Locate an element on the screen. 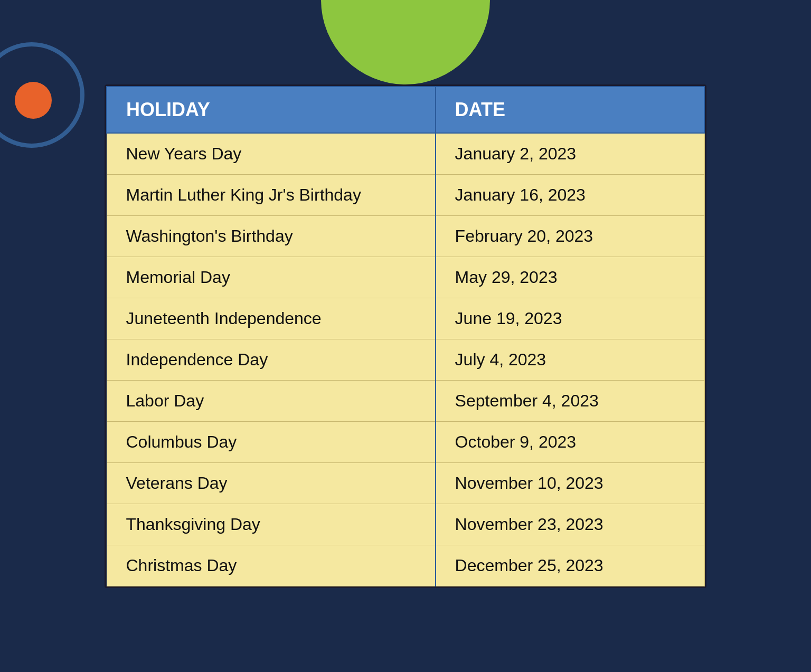 This screenshot has height=672, width=811. table-row: Memorial DayMay 29, 2023 is located at coordinates (406, 277).